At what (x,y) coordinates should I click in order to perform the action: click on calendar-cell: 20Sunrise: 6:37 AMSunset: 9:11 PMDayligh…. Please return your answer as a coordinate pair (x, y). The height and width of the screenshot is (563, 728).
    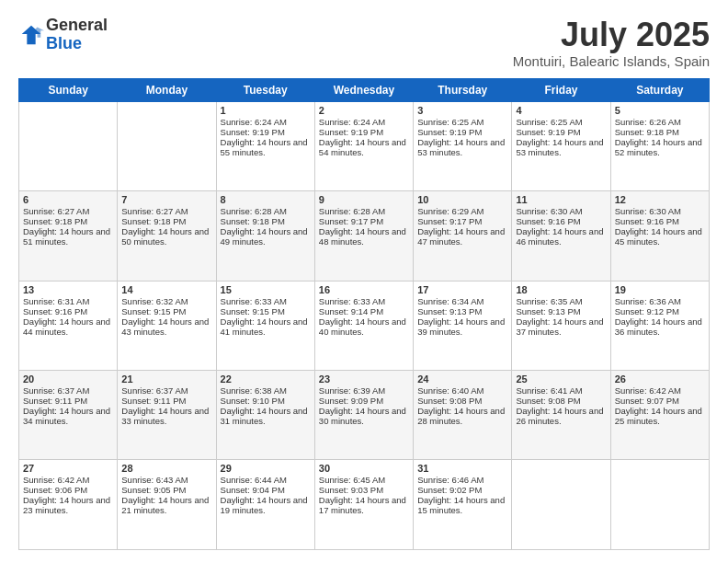
    Looking at the image, I should click on (68, 416).